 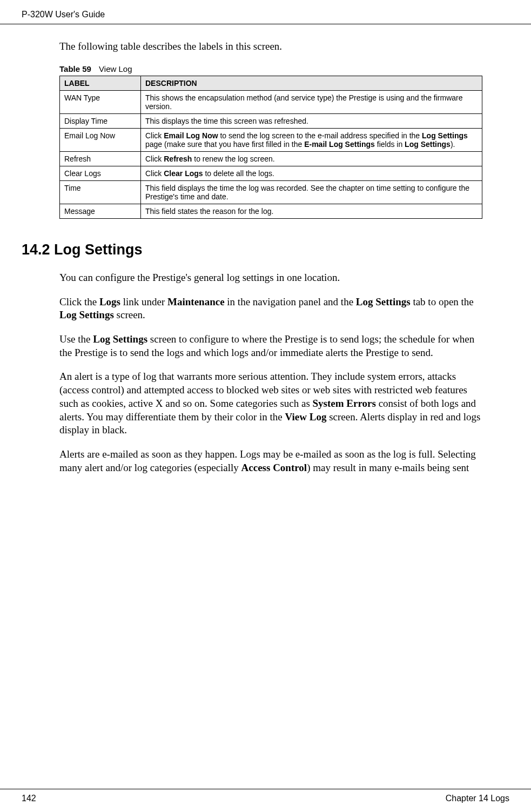 I want to click on chapter-label: Chapter 14 Logs, so click(x=478, y=798).